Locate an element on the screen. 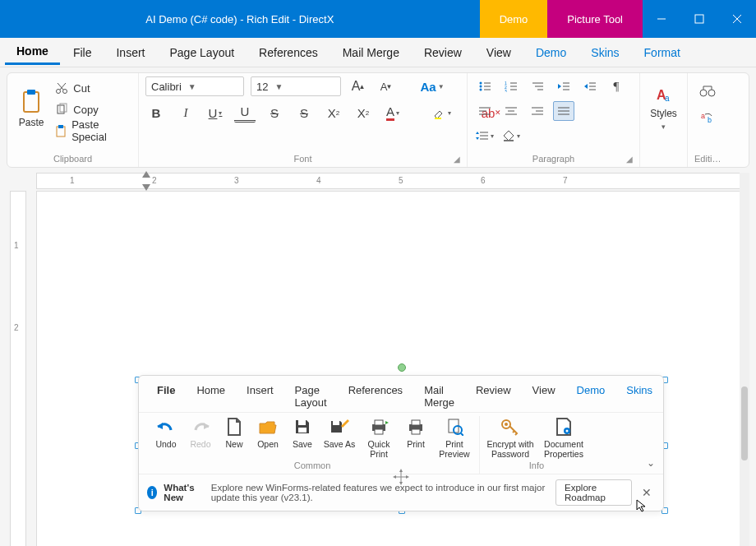  ptab-home: Home is located at coordinates (210, 396).